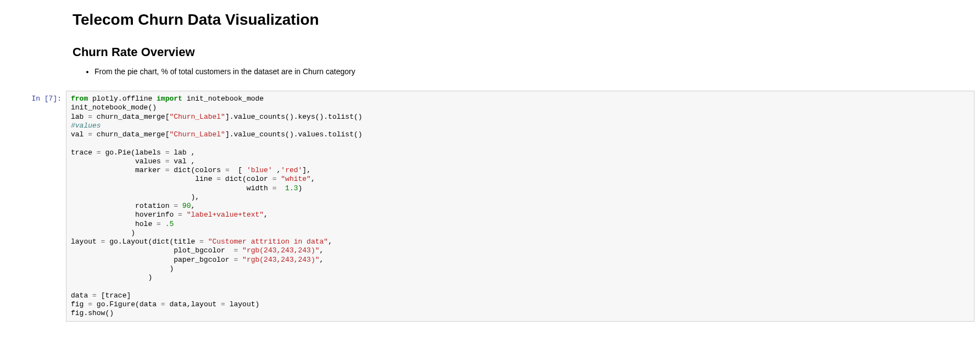 Image resolution: width=980 pixels, height=353 pixels. What do you see at coordinates (83, 153) in the screenshot?
I see `code-text: trace` at bounding box center [83, 153].